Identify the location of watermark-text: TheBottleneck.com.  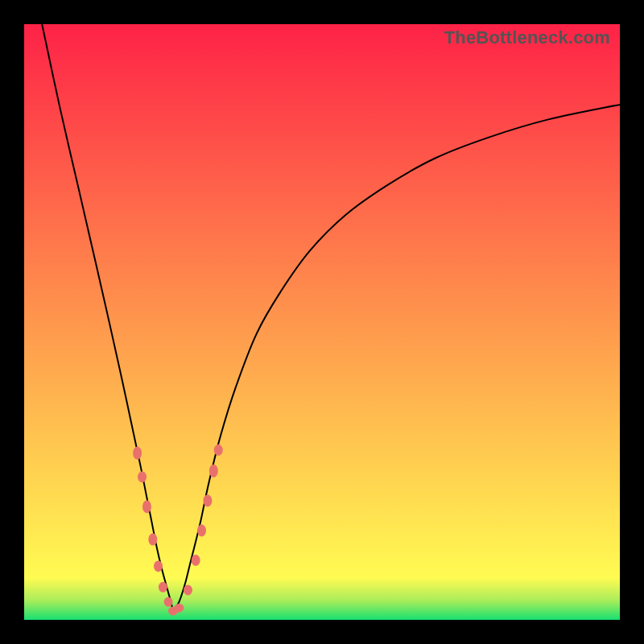
(527, 38).